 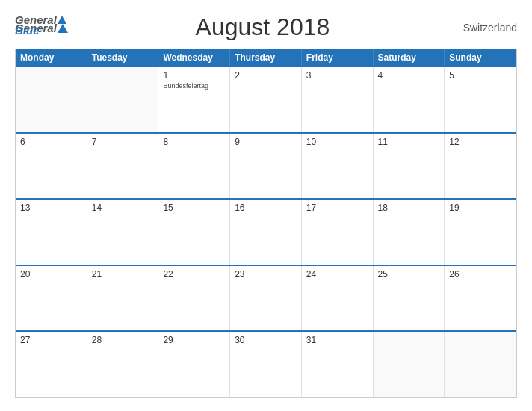 I want to click on logo-triangle-icon, so click(x=62, y=19).